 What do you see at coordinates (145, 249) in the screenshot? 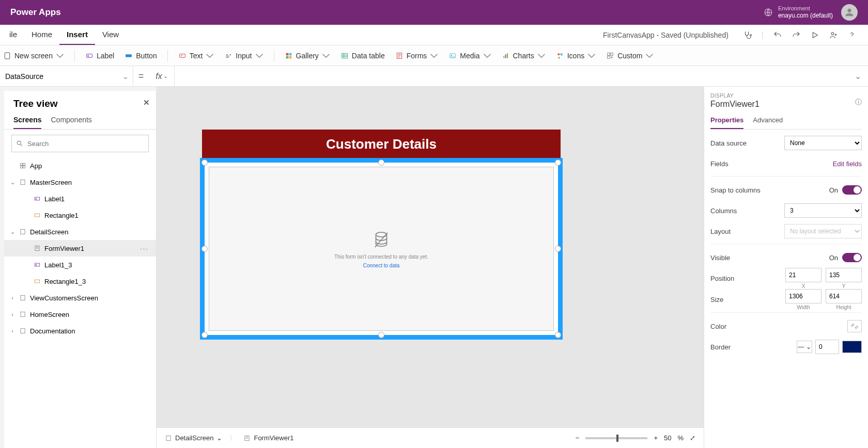
I see `more-icon: ···` at bounding box center [145, 249].